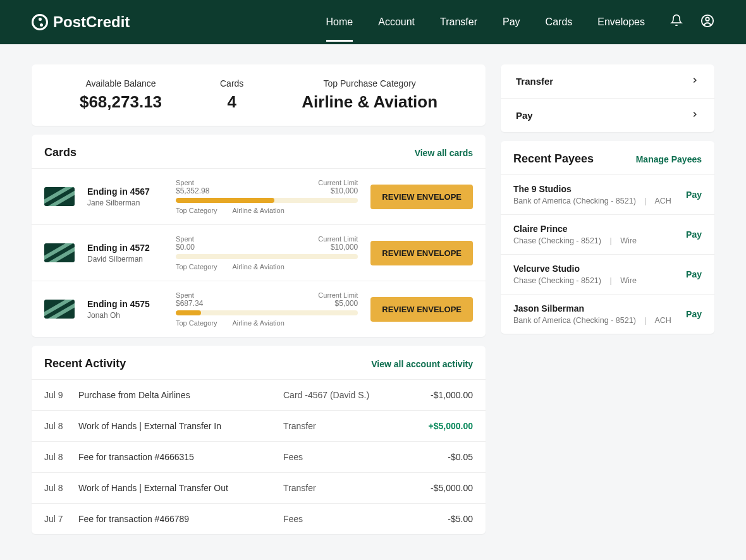 The image size is (746, 560). Describe the element at coordinates (85, 364) in the screenshot. I see `activity-title: Recent Activity` at that location.